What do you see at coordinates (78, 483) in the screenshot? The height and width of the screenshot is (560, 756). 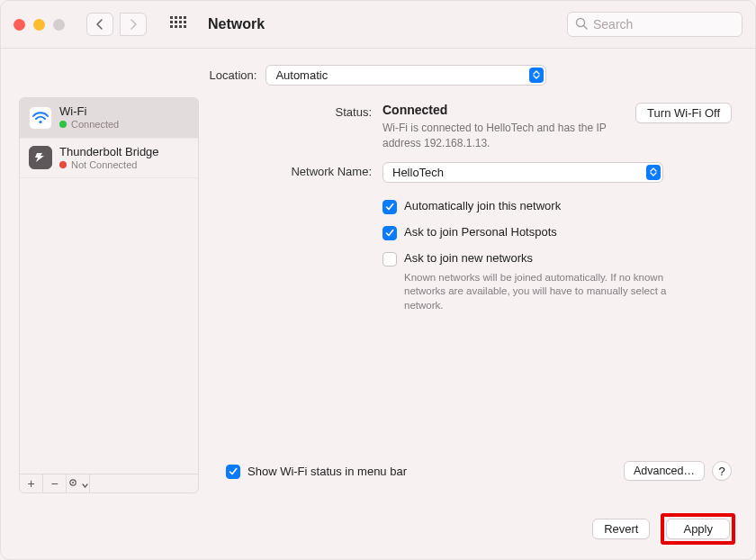 I see `service-options-button` at bounding box center [78, 483].